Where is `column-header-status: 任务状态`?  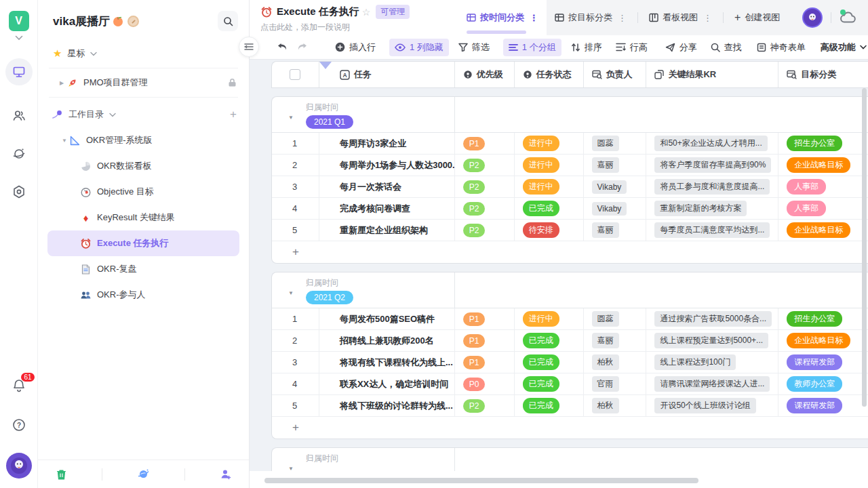 column-header-status: 任务状态 is located at coordinates (549, 75).